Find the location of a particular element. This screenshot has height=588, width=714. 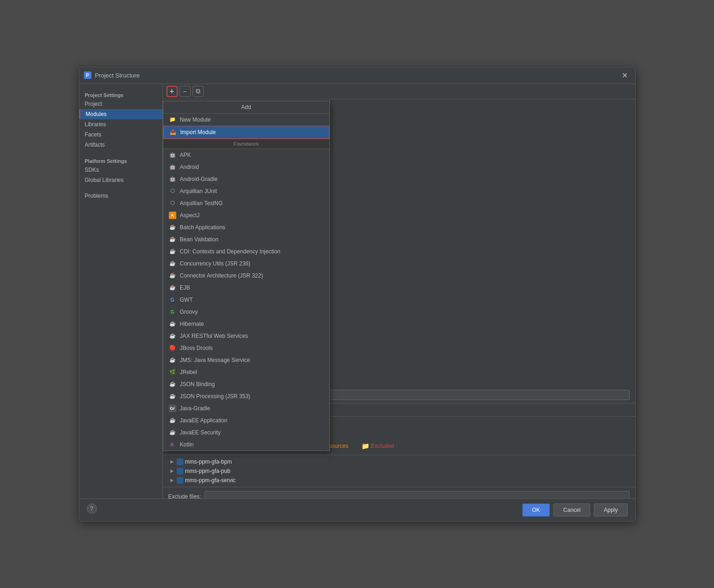

framework-jrebel: 🌿 JRebel is located at coordinates (246, 372).